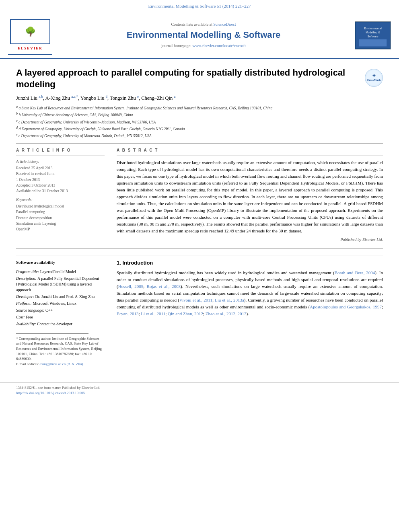 This screenshot has width=399, height=532. Describe the element at coordinates (250, 197) in the screenshot. I see `abstract-paragraph: Distributed hydrological simulations ove…` at that location.